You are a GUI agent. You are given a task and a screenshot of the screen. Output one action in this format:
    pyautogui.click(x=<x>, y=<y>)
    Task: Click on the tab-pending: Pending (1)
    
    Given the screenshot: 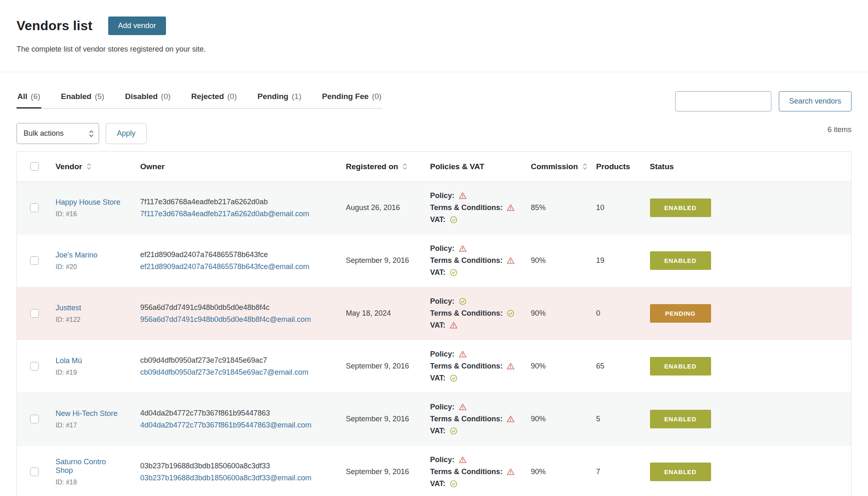 What is the action you would take?
    pyautogui.click(x=280, y=100)
    